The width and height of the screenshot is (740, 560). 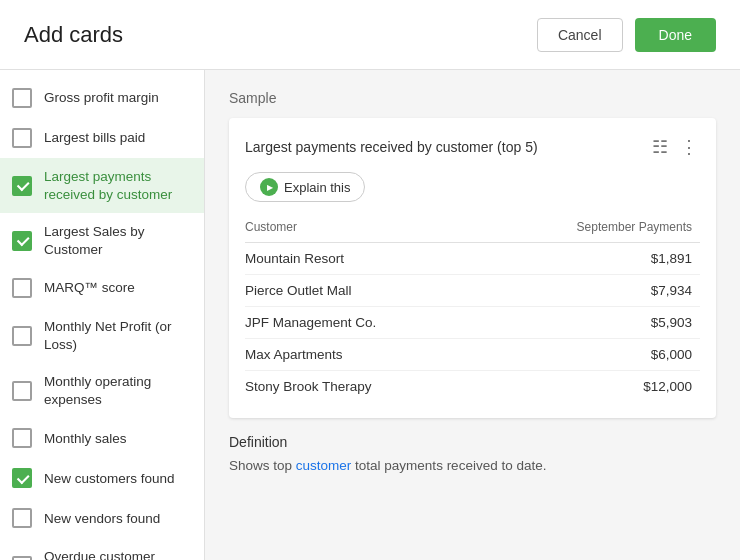 I want to click on sidebar-item-largest-bills-paid: Largest bills paid, so click(x=102, y=138).